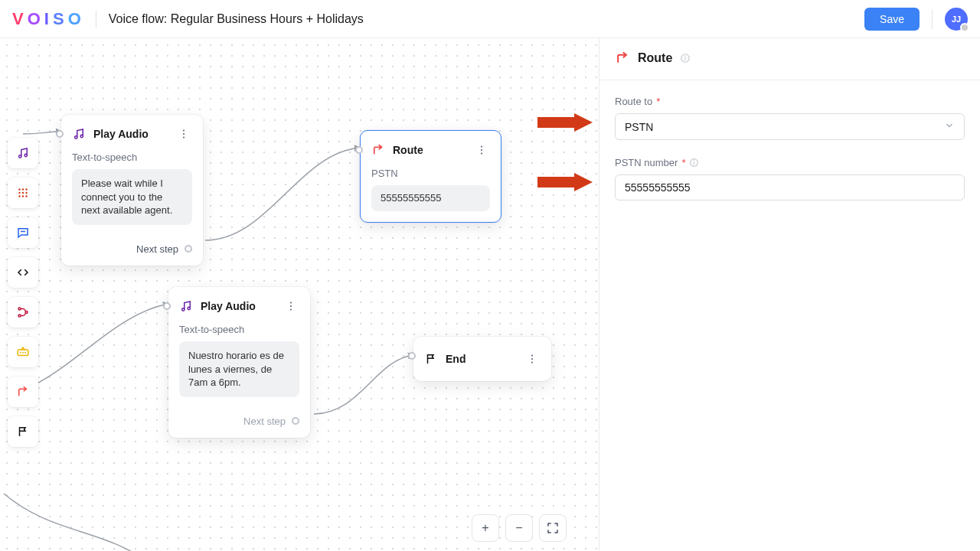 The height and width of the screenshot is (551, 980). What do you see at coordinates (23, 153) in the screenshot?
I see `tool-play-audio` at bounding box center [23, 153].